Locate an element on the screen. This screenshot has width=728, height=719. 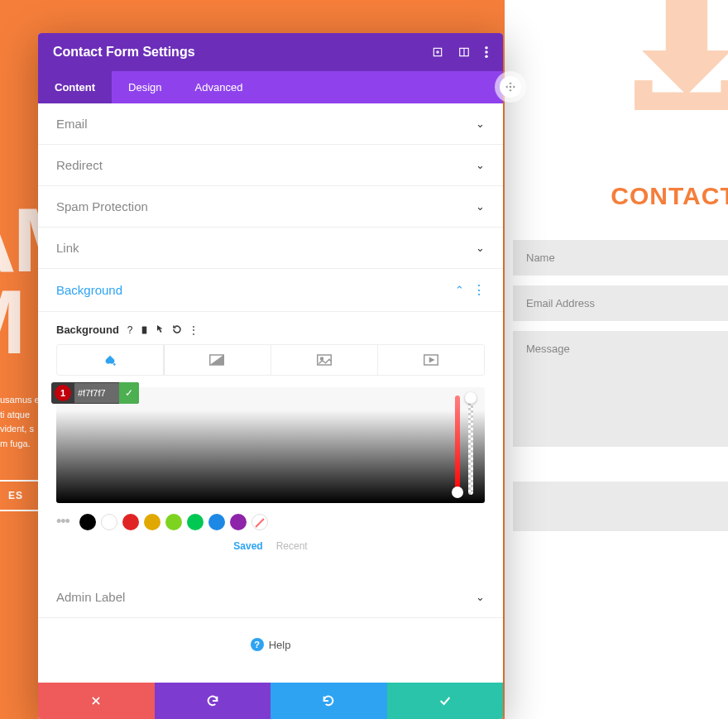
swatch-white is located at coordinates (109, 522).